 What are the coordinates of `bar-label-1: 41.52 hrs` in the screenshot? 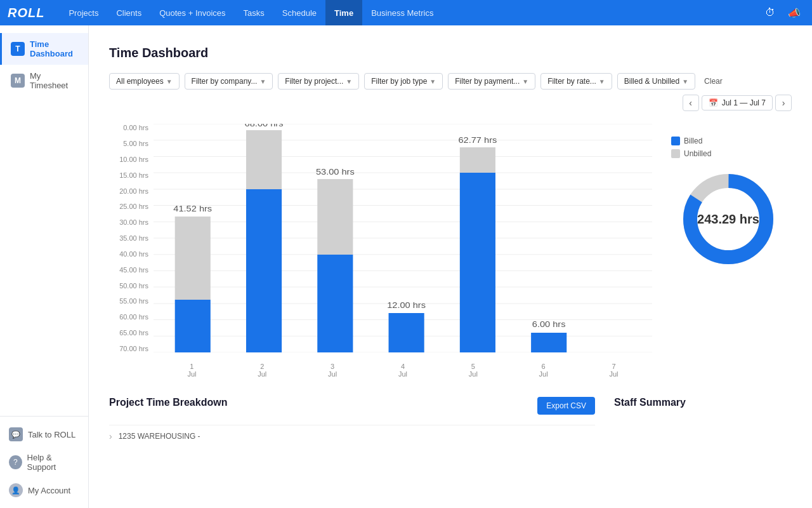 It's located at (193, 208).